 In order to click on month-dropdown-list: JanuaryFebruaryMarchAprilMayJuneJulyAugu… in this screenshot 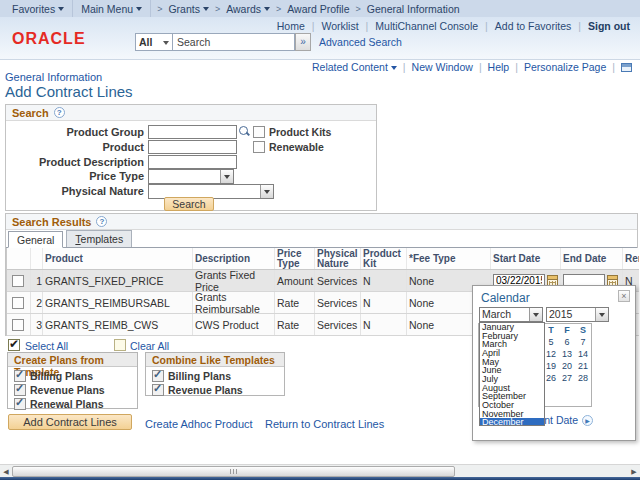, I will do `click(512, 374)`.